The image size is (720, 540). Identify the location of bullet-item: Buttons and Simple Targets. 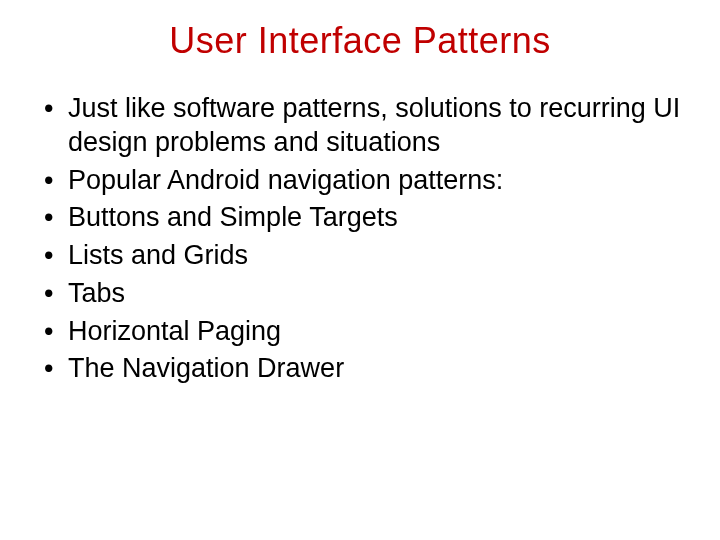
(365, 218).